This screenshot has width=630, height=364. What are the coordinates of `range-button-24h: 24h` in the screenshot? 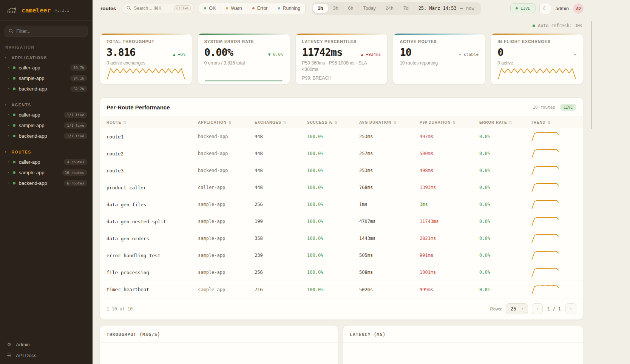 It's located at (390, 8).